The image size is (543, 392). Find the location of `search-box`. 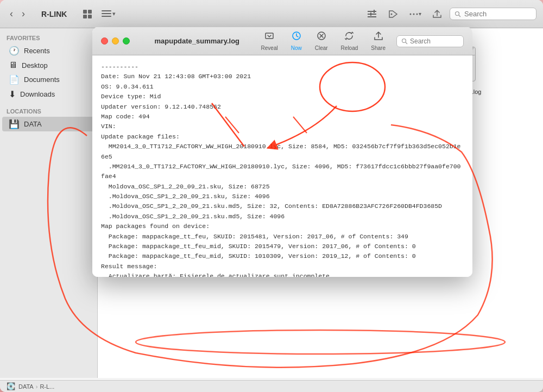

search-box is located at coordinates (493, 14).